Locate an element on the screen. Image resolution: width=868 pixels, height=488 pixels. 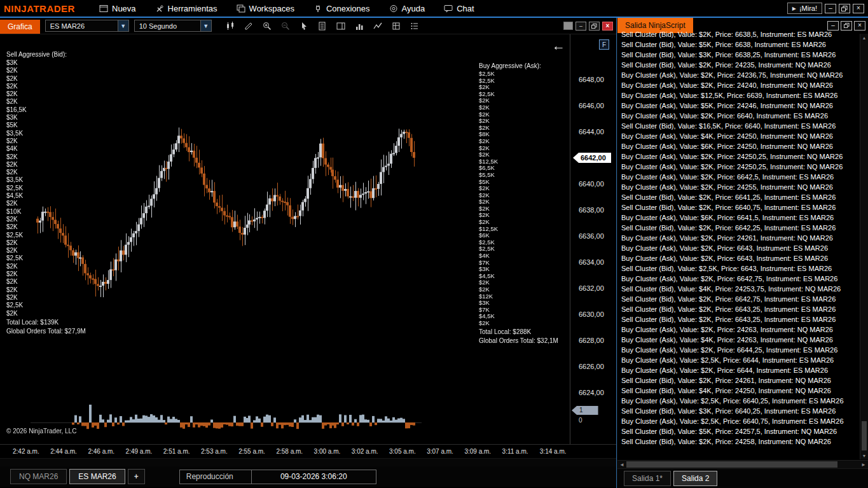
menu-label: Ayuda is located at coordinates (413, 9).